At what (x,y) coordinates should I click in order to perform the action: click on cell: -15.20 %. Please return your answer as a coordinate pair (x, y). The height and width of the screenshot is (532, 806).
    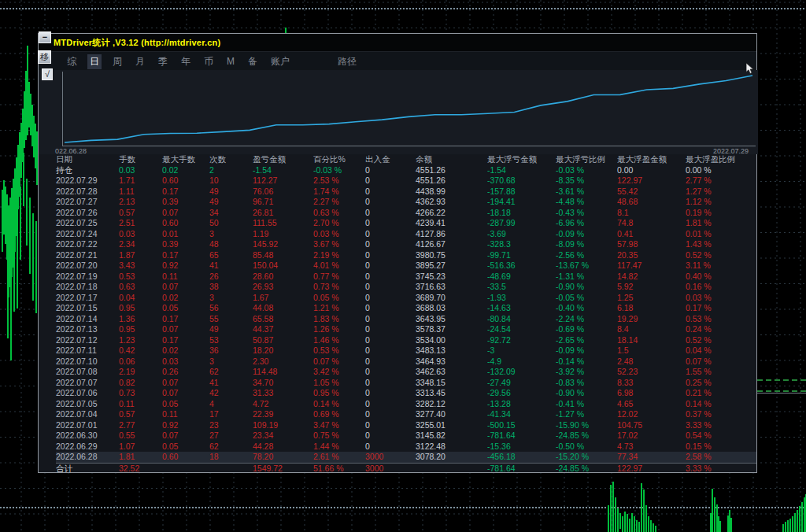
    Looking at the image, I should click on (586, 457).